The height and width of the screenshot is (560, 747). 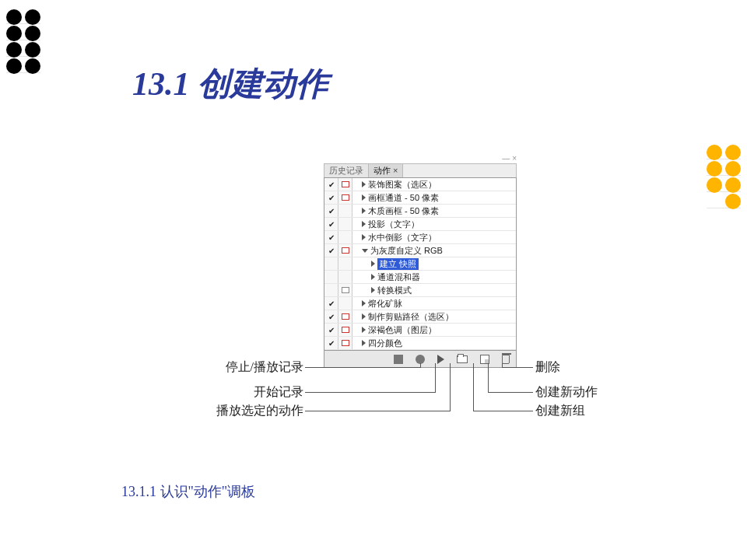 I want to click on action-content: 建立 快照, so click(x=434, y=264).